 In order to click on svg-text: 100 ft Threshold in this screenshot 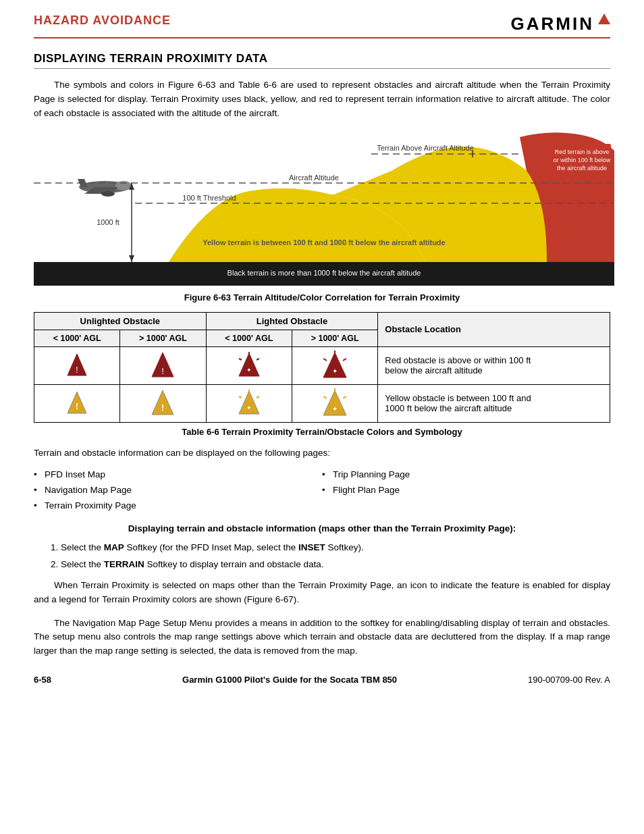, I will do `click(209, 198)`.